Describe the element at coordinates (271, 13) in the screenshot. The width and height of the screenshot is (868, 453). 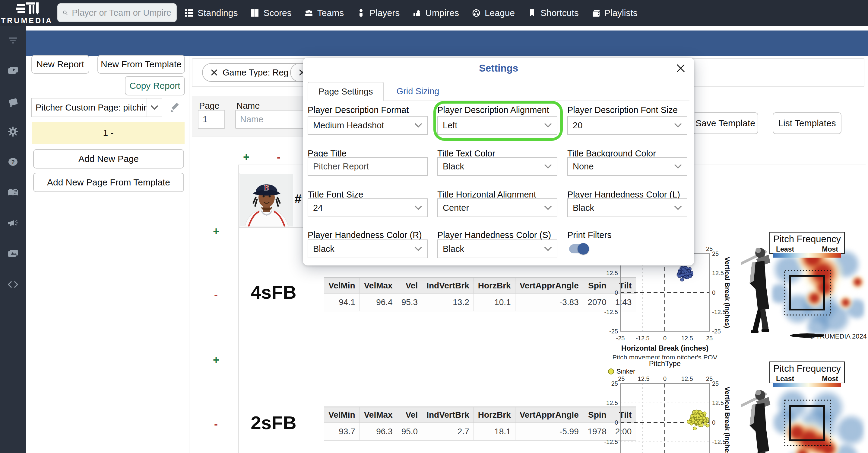
I see `nav-item-scores: Scores` at that location.